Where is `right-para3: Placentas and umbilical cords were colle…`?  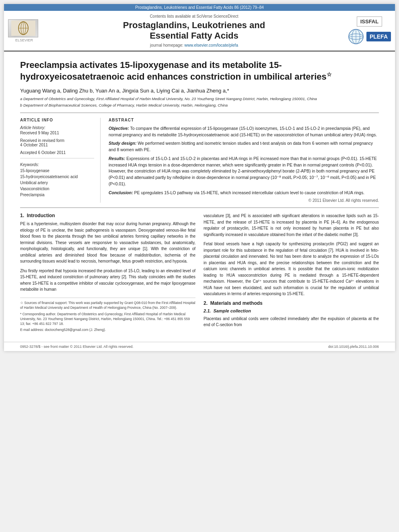 right-para3: Placentas and umbilical cords were colle… is located at coordinates (291, 322).